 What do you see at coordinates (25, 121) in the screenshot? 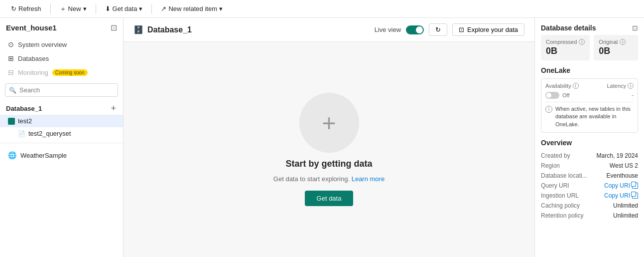
I see `sidebar-item-label: test2` at bounding box center [25, 121].